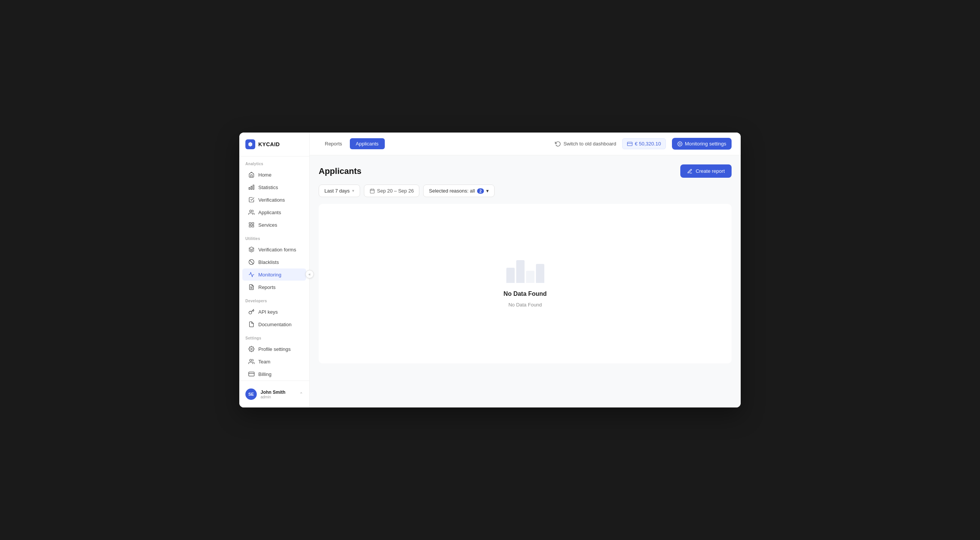 Image resolution: width=980 pixels, height=540 pixels. What do you see at coordinates (452, 191) in the screenshot?
I see `reasons-label: Selected reasons: all` at bounding box center [452, 191].